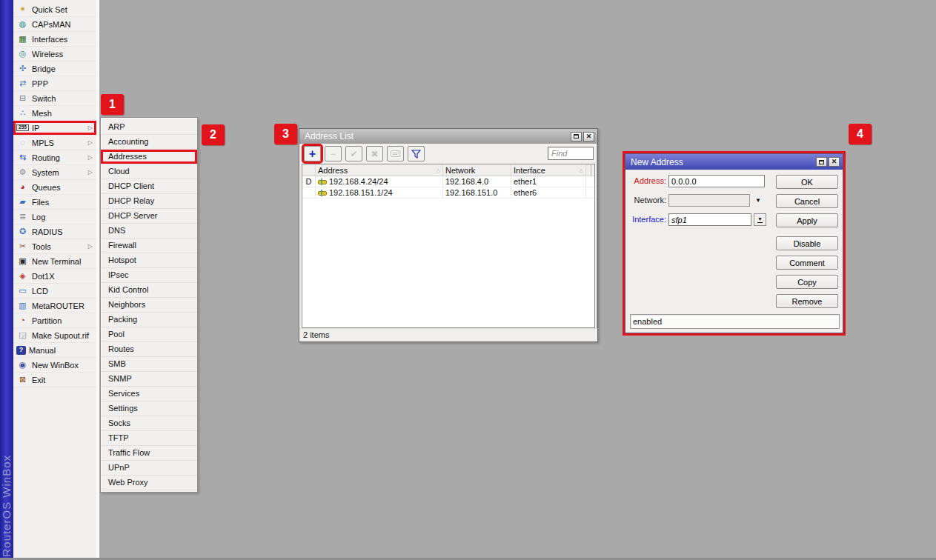 This screenshot has height=560, width=936. Describe the element at coordinates (760, 222) in the screenshot. I see `dropdown-default-bar` at that location.